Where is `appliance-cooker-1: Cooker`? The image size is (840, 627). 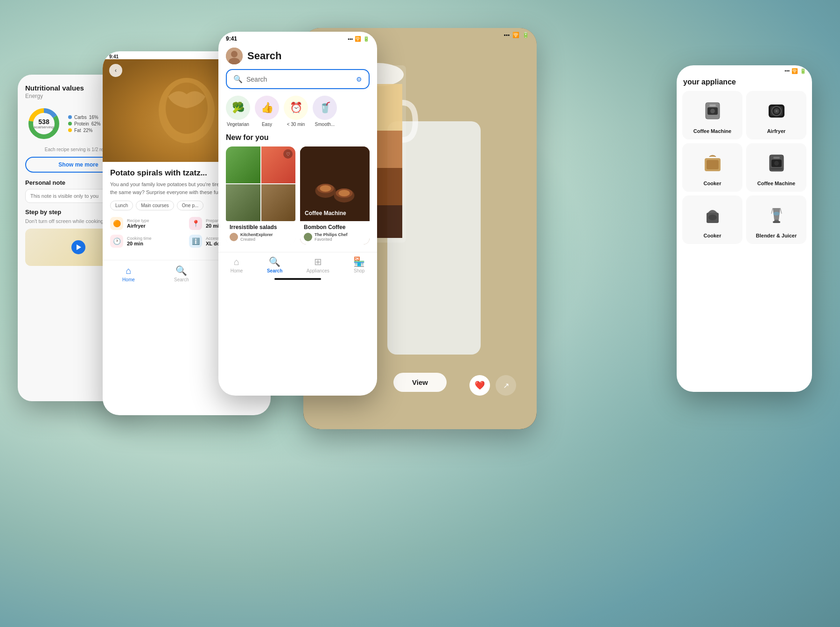
appliance-cooker-1: Cooker is located at coordinates (712, 167).